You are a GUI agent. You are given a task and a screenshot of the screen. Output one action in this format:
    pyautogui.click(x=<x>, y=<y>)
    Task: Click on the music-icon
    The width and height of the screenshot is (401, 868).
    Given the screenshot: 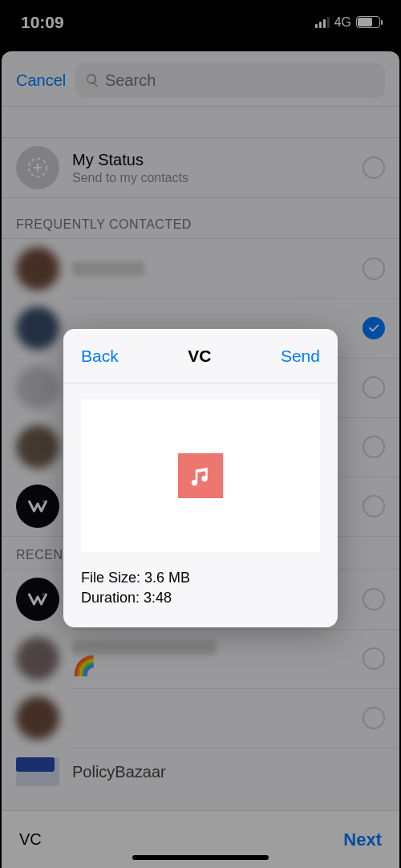 What is the action you would take?
    pyautogui.click(x=200, y=476)
    